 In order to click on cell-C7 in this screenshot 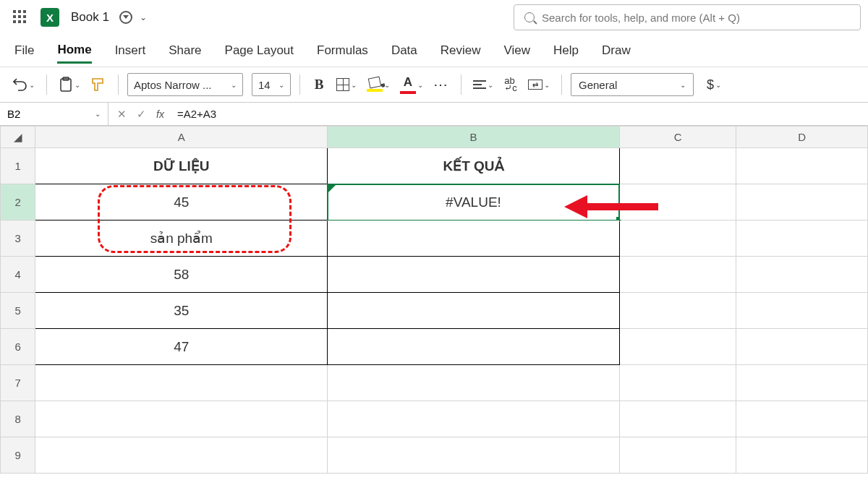, I will do `click(677, 383)`.